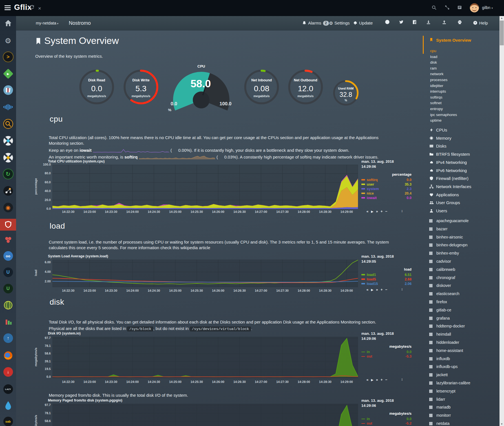  I want to click on server-dropdown: my-netdata ▾, so click(47, 23).